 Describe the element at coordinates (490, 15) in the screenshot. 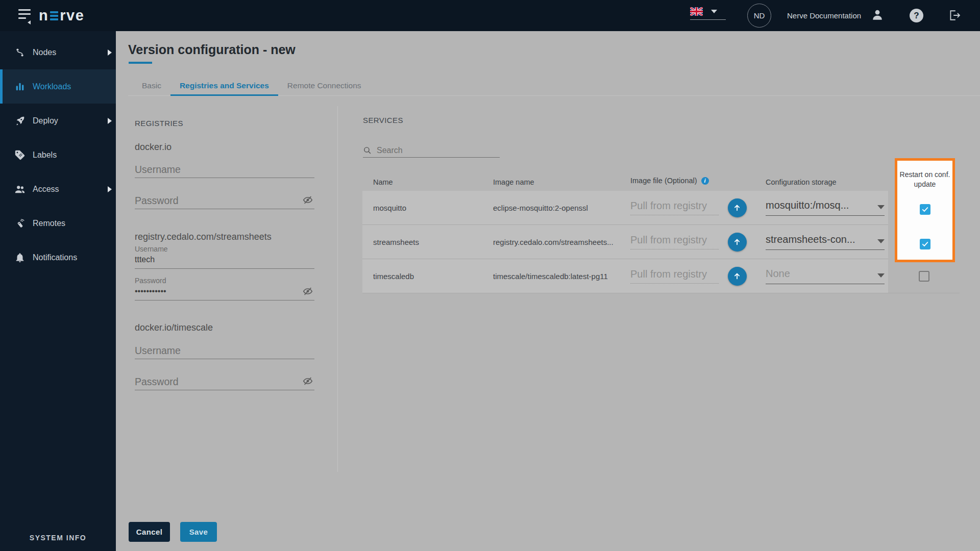

I see `top-bar: n rve ND Nerve Documentation ?` at that location.